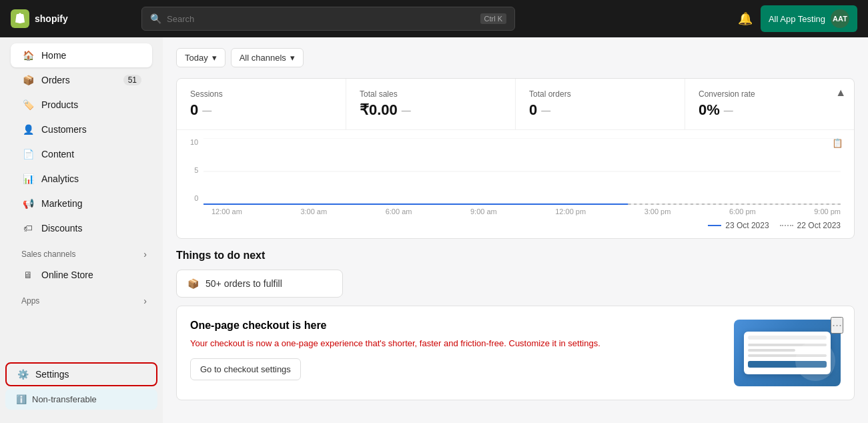  Describe the element at coordinates (522, 171) in the screenshot. I see `chart-svg` at that location.